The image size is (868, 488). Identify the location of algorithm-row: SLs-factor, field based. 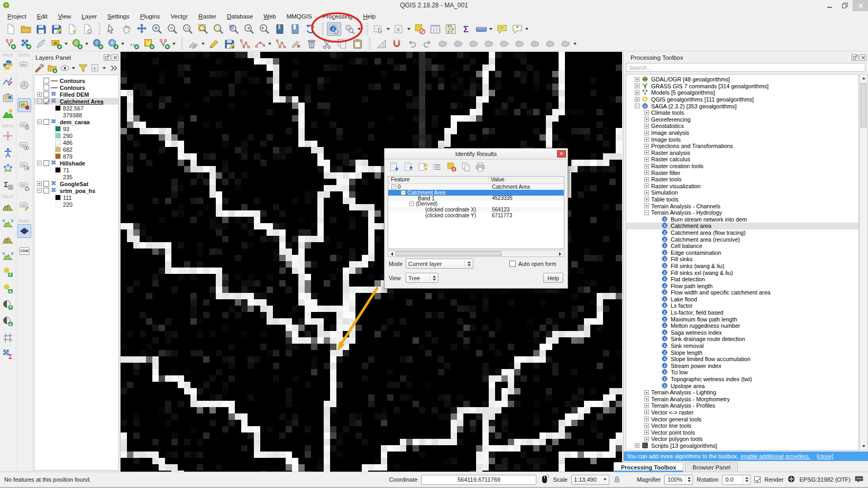
(743, 313).